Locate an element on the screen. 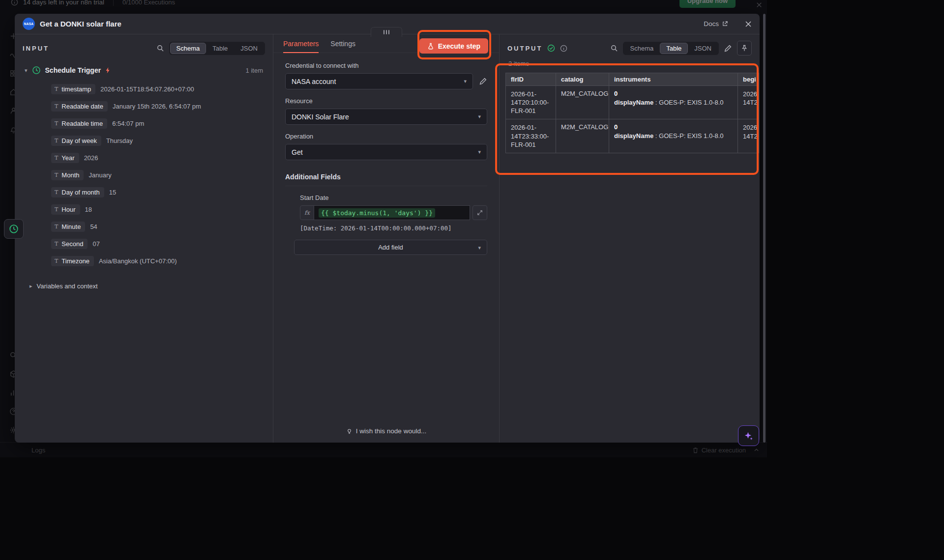 The height and width of the screenshot is (560, 944). input-node-shortcut is located at coordinates (14, 229).